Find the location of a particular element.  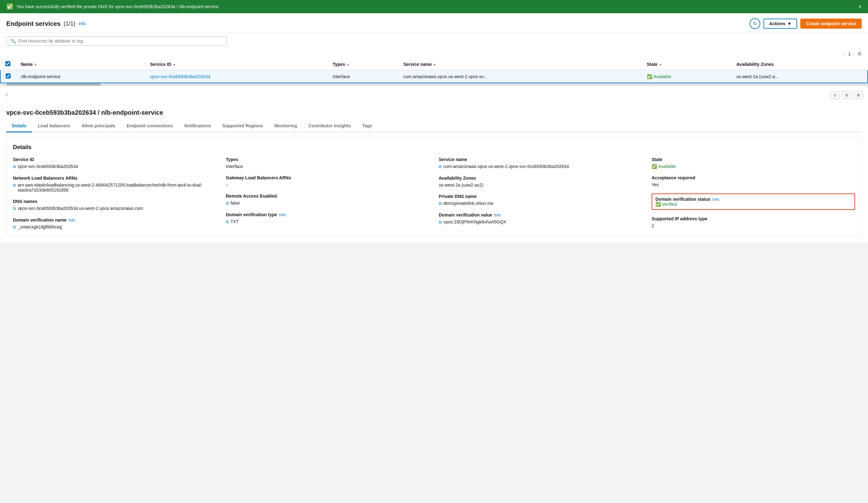

search-icon: 🔍 is located at coordinates (13, 41).